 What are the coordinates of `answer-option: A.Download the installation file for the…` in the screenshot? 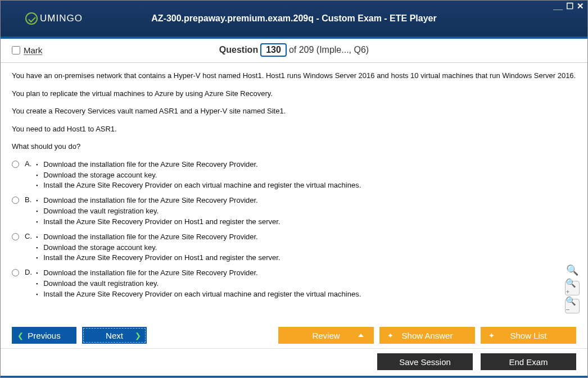 It's located at (294, 175).